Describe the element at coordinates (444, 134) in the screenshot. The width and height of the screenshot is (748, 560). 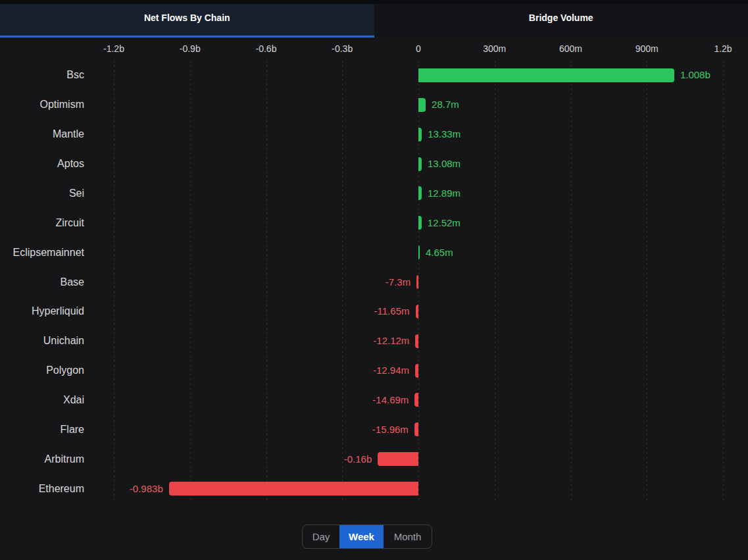
I see `value-label: 13.33m` at that location.